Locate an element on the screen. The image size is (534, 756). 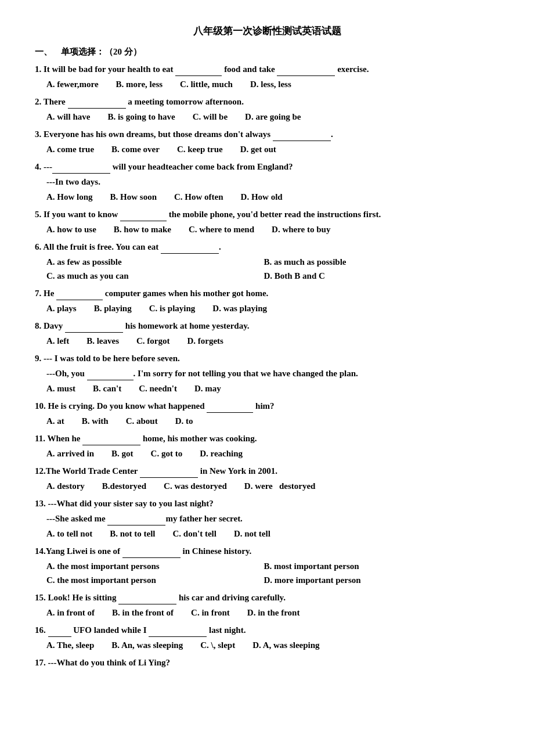
q2-option-d: D. are going be is located at coordinates (273, 117).